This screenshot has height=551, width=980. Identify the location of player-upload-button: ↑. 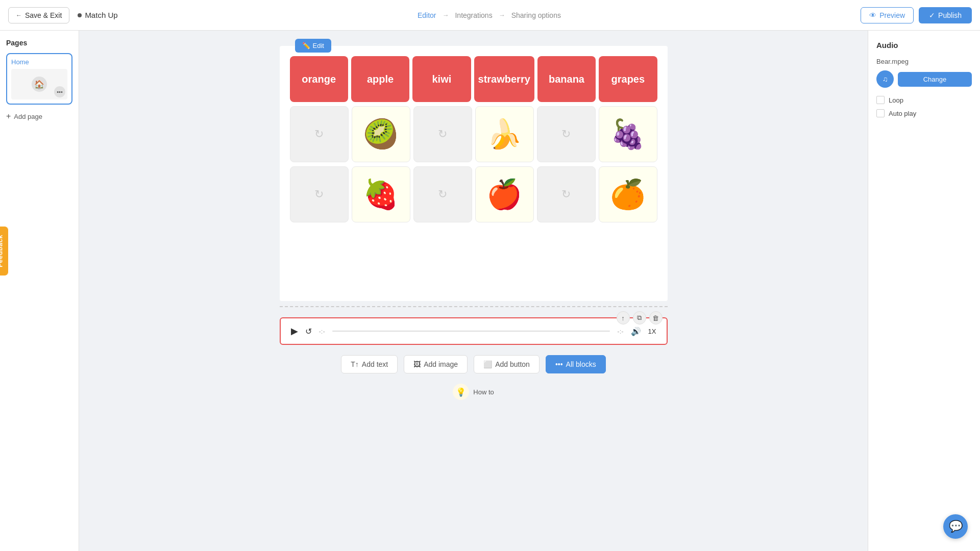
(623, 318).